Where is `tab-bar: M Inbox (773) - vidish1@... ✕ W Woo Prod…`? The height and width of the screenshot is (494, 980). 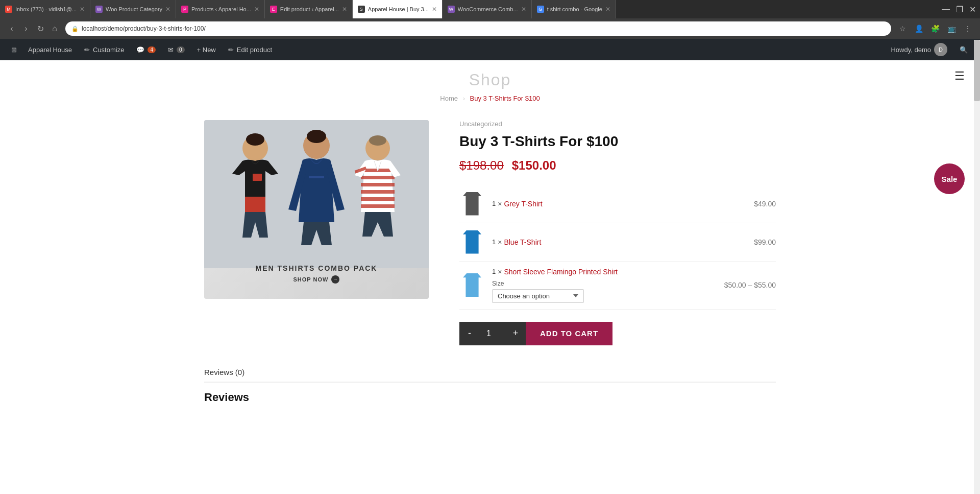
tab-bar: M Inbox (773) - vidish1@... ✕ W Woo Prod… is located at coordinates (490, 9).